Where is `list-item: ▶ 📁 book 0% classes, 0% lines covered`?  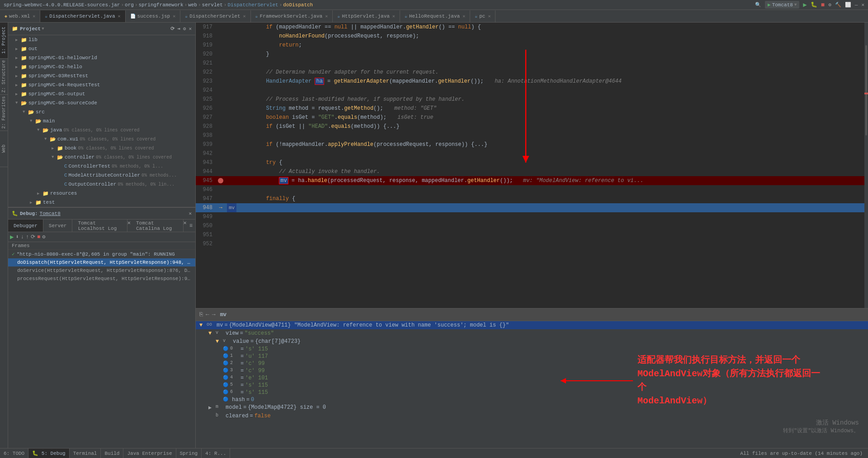 list-item: ▶ 📁 book 0% classes, 0% lines covered is located at coordinates (102, 148).